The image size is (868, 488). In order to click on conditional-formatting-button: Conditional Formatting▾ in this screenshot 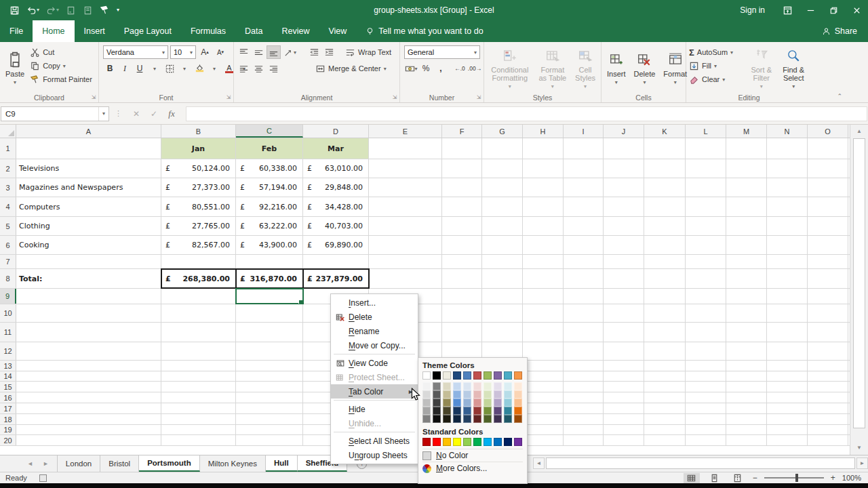, I will do `click(510, 68)`.